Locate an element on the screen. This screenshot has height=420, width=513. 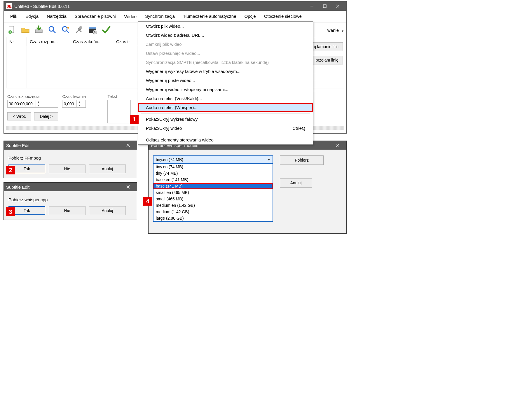
next-button: Dalej > is located at coordinates (46, 116).